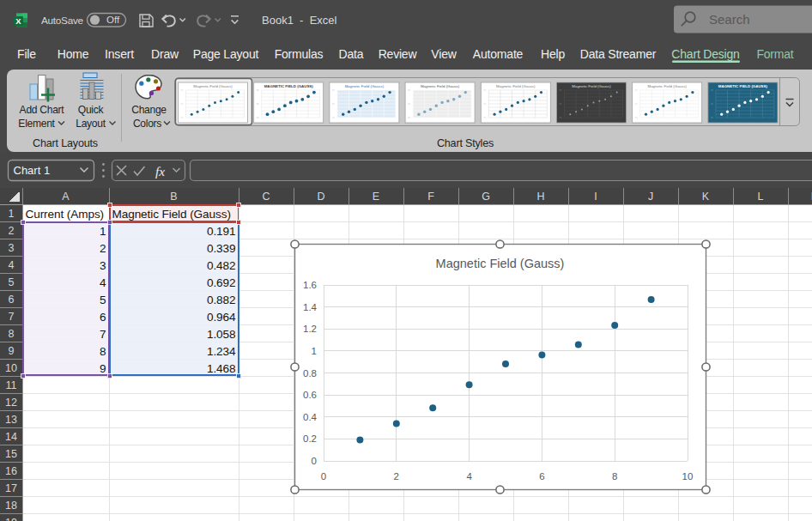 Image resolution: width=812 pixels, height=521 pixels. What do you see at coordinates (774, 54) in the screenshot?
I see `svg-text: Format` at bounding box center [774, 54].